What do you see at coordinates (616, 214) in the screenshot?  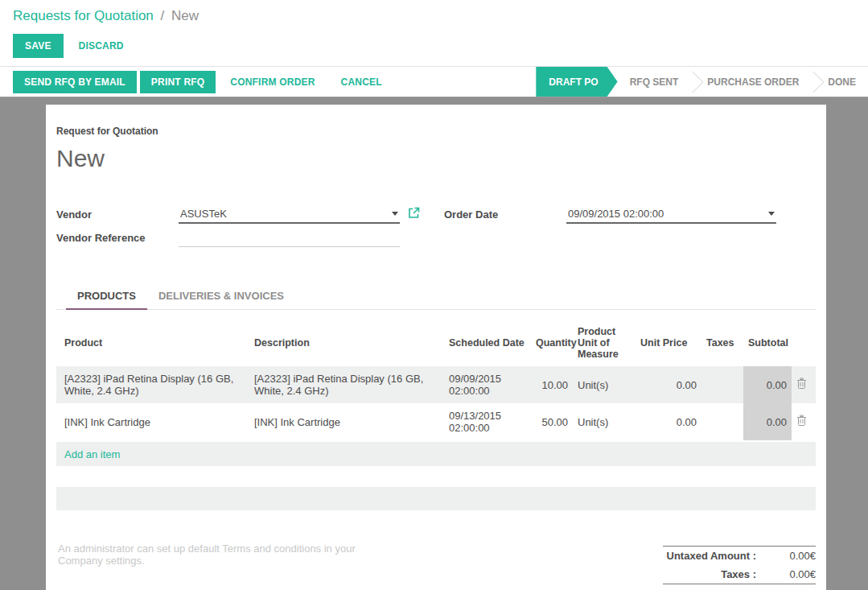 I see `order-date-value: 09/09/2015 02:00:00` at bounding box center [616, 214].